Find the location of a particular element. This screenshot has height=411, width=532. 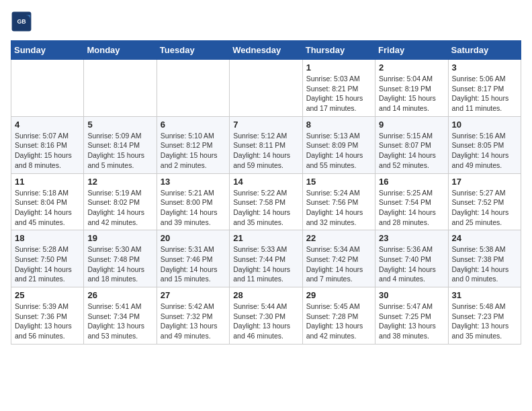

weekday-header: Saturday is located at coordinates (484, 50).